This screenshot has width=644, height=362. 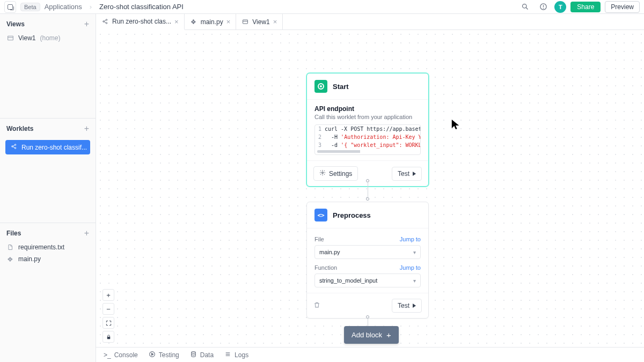 I want to click on fit-button, so click(x=108, y=323).